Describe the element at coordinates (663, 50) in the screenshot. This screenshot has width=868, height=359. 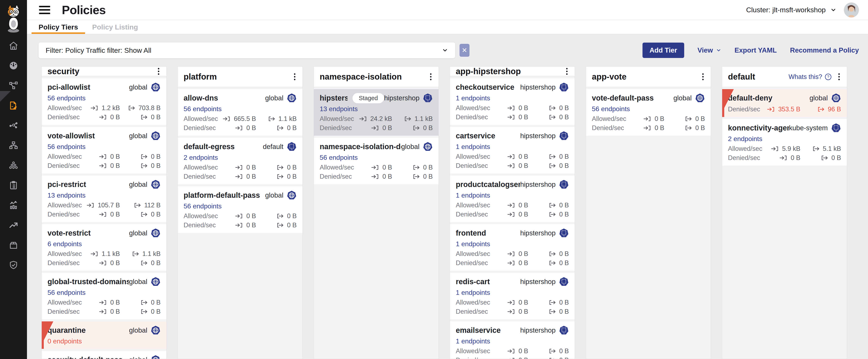
I see `add-tier-button: Add Tier` at that location.